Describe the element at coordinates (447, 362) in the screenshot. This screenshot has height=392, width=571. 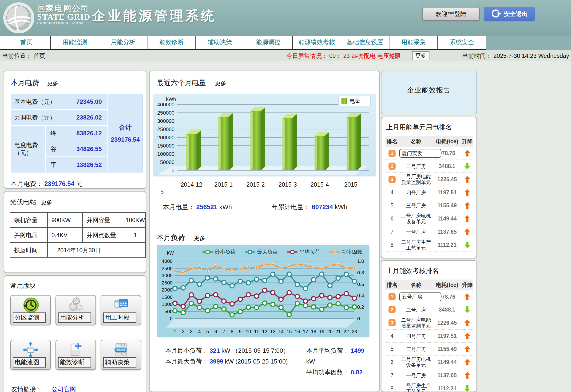
I see `consumption-value: 1149.44` at that location.